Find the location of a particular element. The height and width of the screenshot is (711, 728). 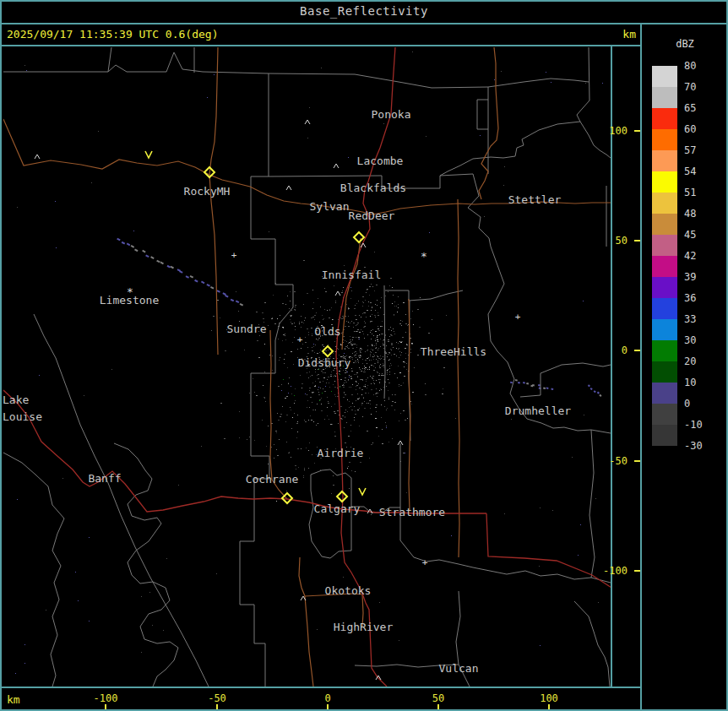

bottom-axis-tick-label: 50 is located at coordinates (438, 698).